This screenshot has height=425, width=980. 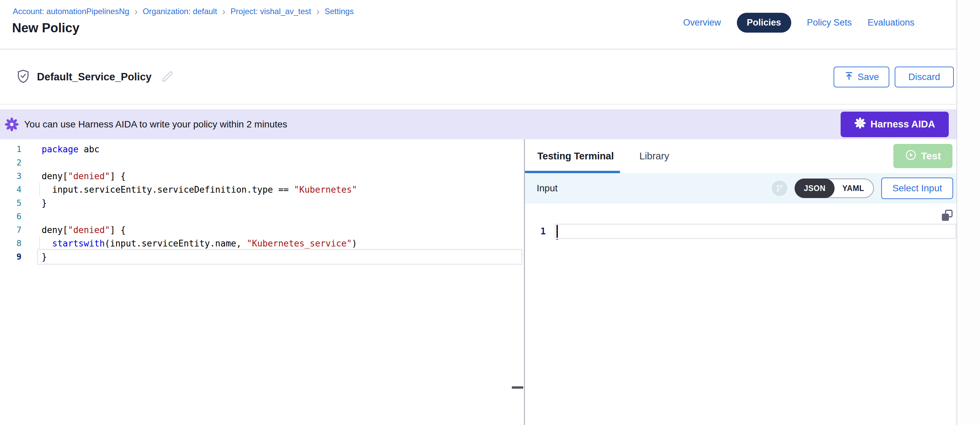 What do you see at coordinates (702, 23) in the screenshot?
I see `tab-overview: Overview` at bounding box center [702, 23].